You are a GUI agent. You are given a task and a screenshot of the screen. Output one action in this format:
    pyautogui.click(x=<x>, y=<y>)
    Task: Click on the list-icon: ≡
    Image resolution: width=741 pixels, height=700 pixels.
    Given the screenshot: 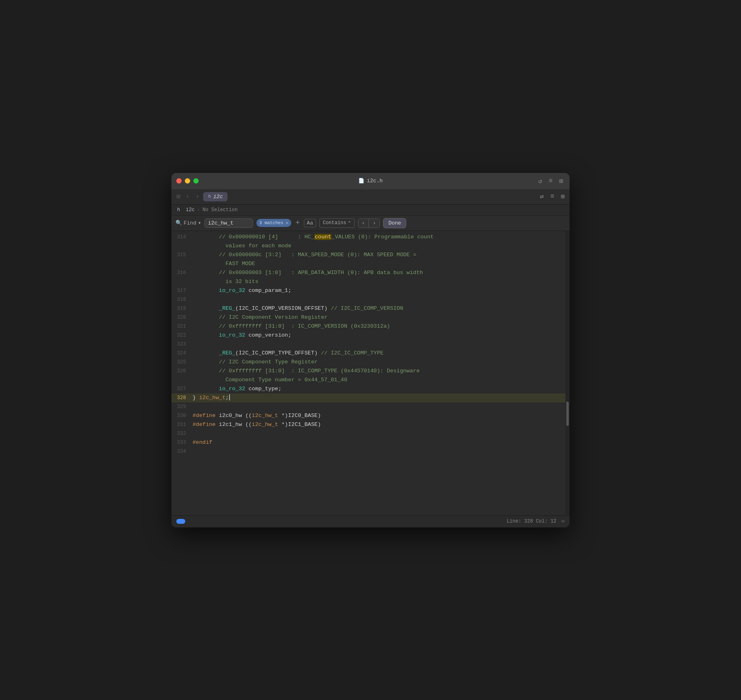 What is the action you would take?
    pyautogui.click(x=551, y=181)
    